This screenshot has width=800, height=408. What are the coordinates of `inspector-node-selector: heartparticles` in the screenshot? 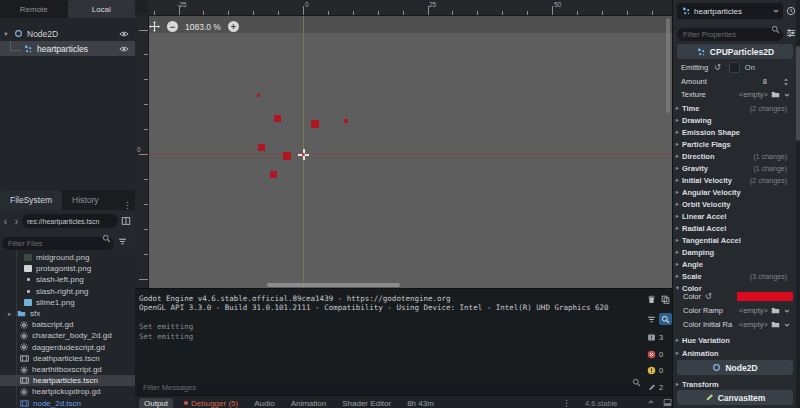 It's located at (730, 11).